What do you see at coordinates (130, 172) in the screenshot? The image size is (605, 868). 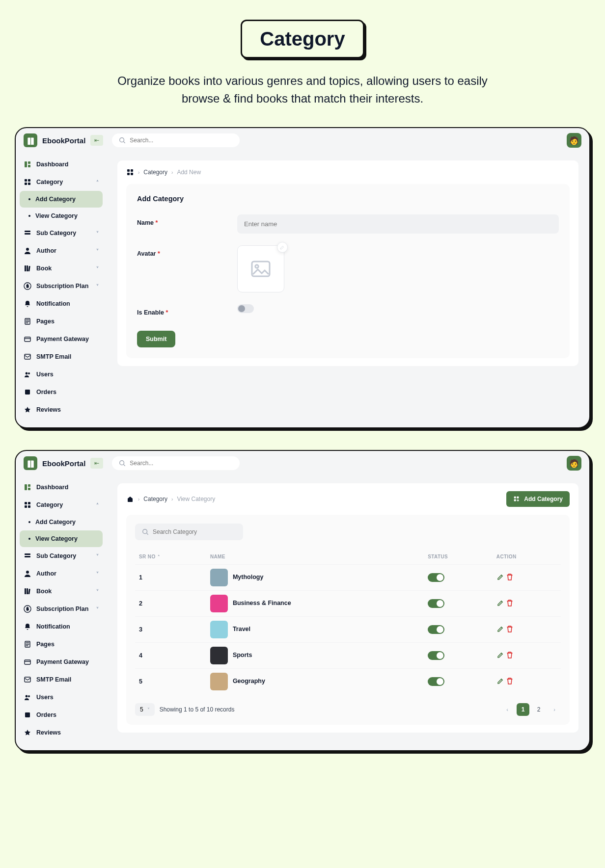 I see `grid-icon` at bounding box center [130, 172].